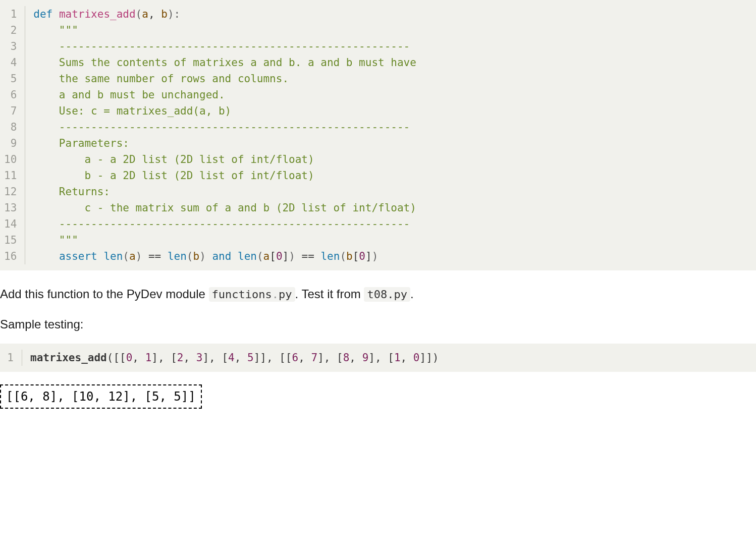 Image resolution: width=756 pixels, height=556 pixels. What do you see at coordinates (273, 358) in the screenshot?
I see `bracket: ]], [[` at bounding box center [273, 358].